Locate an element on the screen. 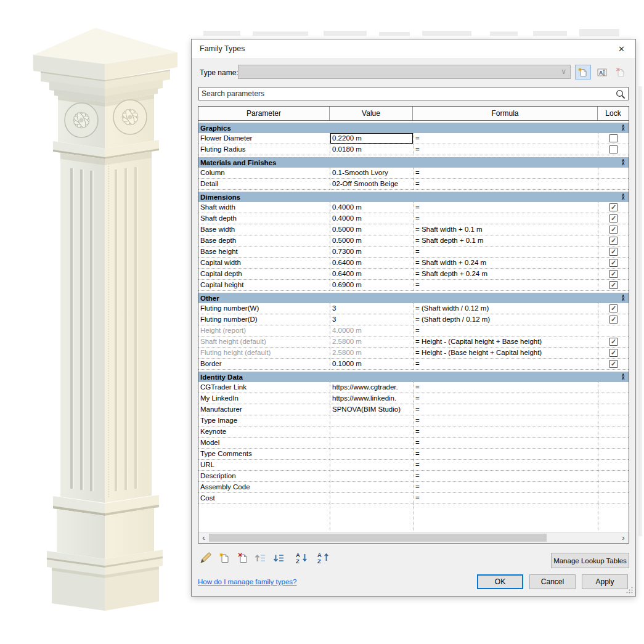  delete-parameter-icon: ✕ is located at coordinates (243, 558).